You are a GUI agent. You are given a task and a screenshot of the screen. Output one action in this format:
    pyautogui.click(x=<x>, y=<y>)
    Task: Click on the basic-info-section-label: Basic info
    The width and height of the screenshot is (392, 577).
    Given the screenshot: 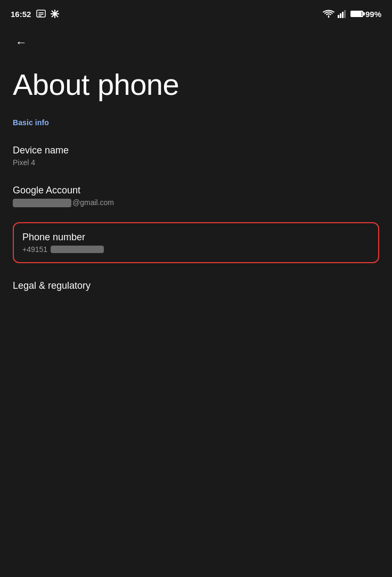 What is the action you would take?
    pyautogui.click(x=196, y=123)
    